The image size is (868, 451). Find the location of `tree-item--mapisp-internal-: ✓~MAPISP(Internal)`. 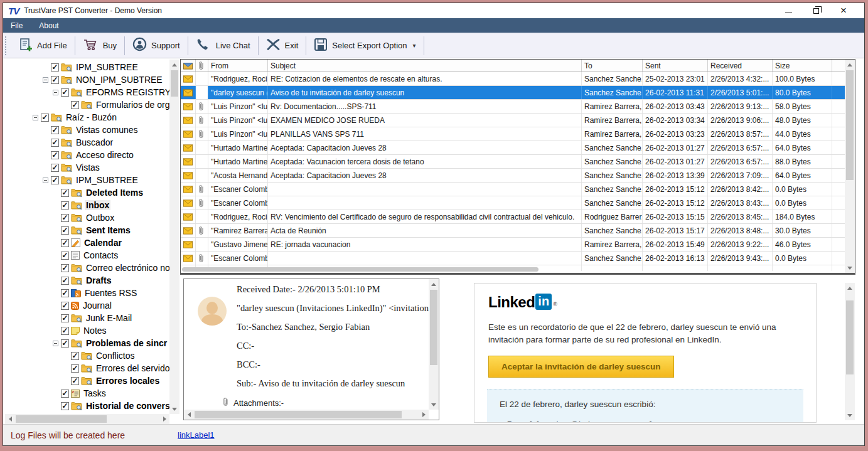

tree-item--mapisp-internal-: ✓~MAPISP(Internal) is located at coordinates (87, 413).